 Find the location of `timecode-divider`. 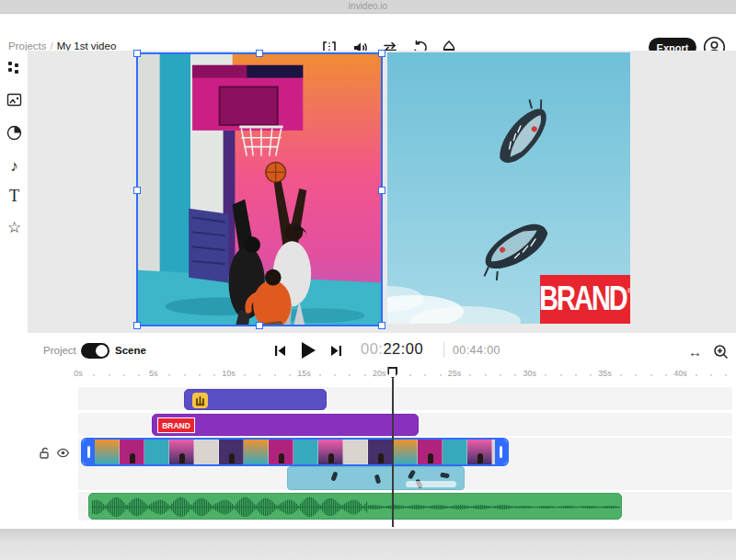

timecode-divider is located at coordinates (443, 349).